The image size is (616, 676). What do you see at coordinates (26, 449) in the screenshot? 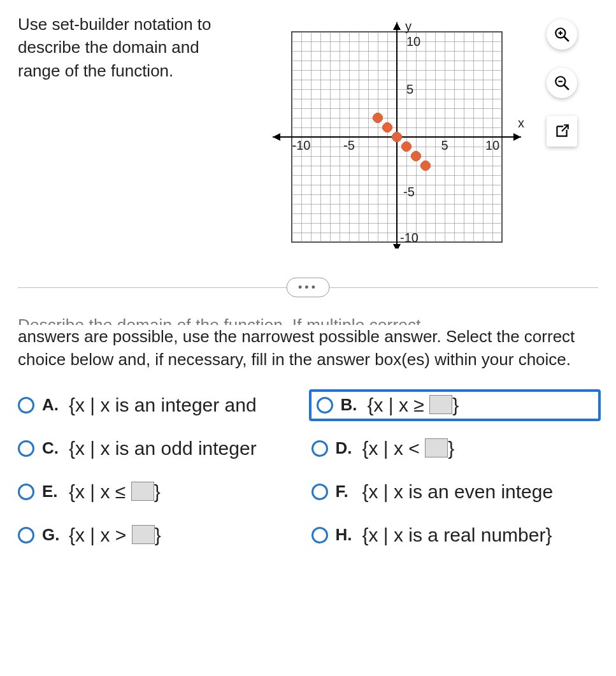
I see `radio-c` at bounding box center [26, 449].